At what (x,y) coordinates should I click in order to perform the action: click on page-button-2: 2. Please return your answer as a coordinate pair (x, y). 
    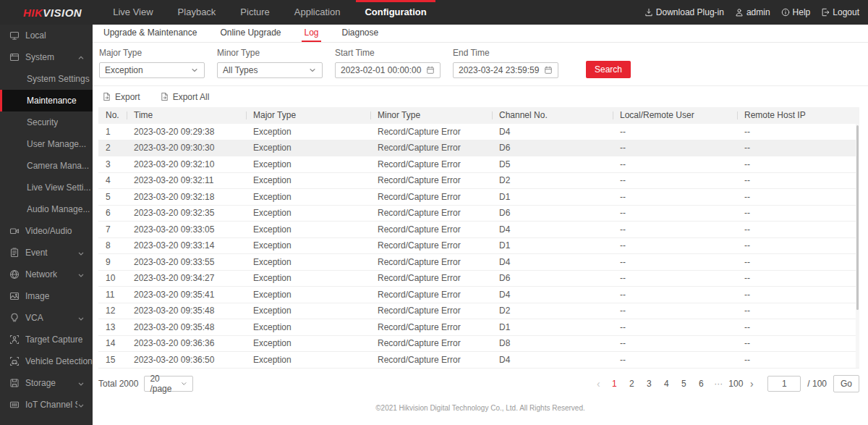
    Looking at the image, I should click on (631, 384).